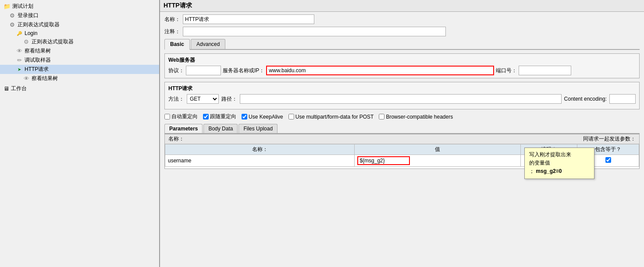 This screenshot has height=267, width=644. I want to click on auto-redirect-checkbox: 自动重定向, so click(181, 116).